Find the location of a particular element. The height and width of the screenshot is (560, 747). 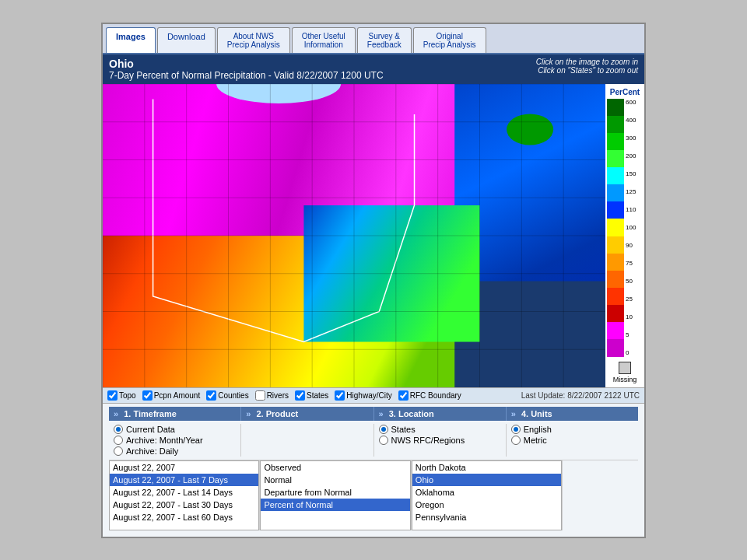

location-states: States is located at coordinates (440, 429).